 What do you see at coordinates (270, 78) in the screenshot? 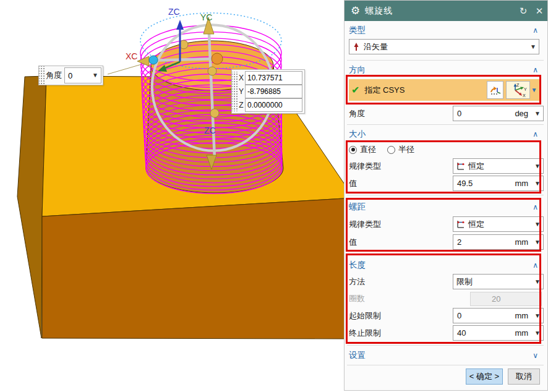
I see `x-coordinate-row: X 10.737571` at bounding box center [270, 78].